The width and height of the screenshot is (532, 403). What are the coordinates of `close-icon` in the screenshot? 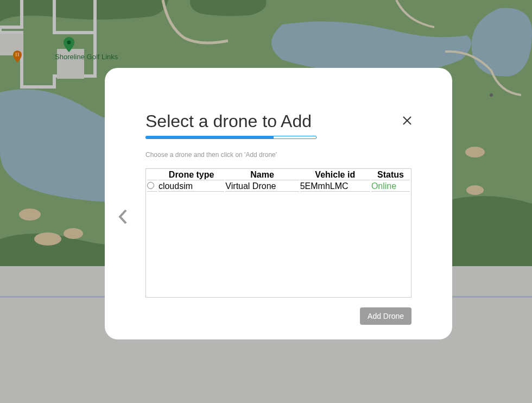 It's located at (407, 121).